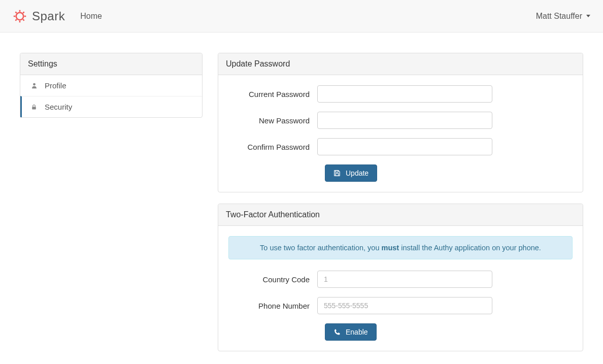 The image size is (603, 364). Describe the element at coordinates (470, 248) in the screenshot. I see `info-text-suffix: install the Authy application on your ph…` at that location.